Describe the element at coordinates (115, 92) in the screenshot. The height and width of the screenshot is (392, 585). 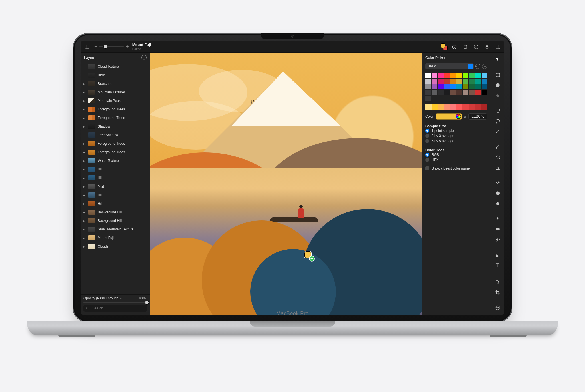
I see `layer-row: ▸Mountain Textures` at that location.